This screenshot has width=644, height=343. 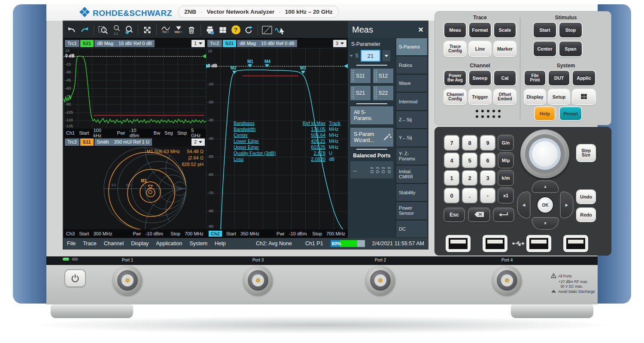 What do you see at coordinates (372, 170) in the screenshot?
I see `balanced-ports-button: ... P1 P3 P2 P4` at bounding box center [372, 170].